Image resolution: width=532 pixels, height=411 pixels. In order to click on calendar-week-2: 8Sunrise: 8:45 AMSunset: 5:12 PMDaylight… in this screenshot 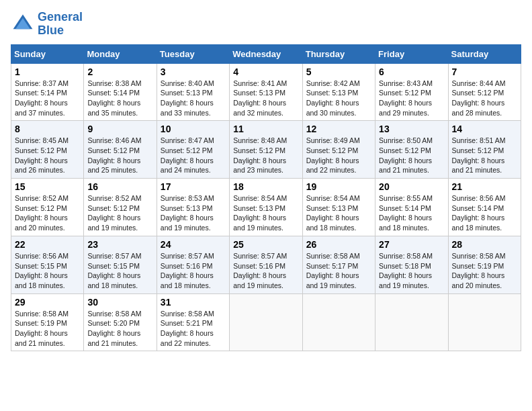, I will do `click(266, 150)`.